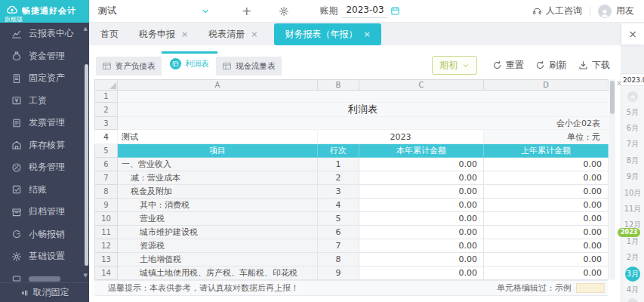 The image size is (644, 302). What do you see at coordinates (106, 124) in the screenshot?
I see `row-number: 3` at bounding box center [106, 124].